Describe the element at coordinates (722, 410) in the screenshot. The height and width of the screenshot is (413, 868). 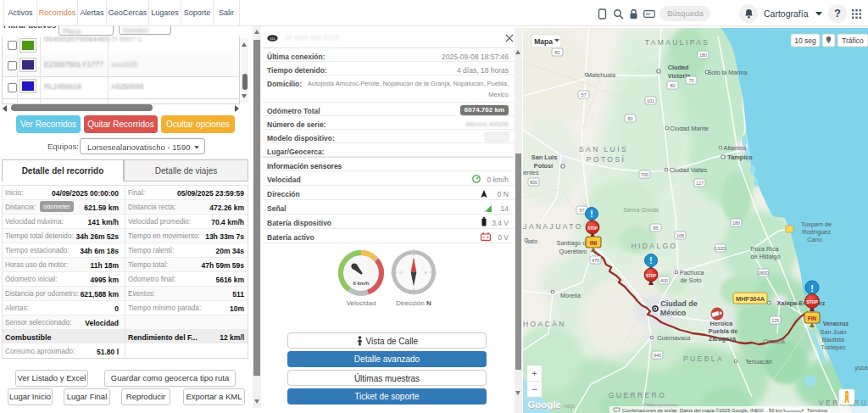
I see `svg-text:Datos del mapa ©2025 Google, I: Datos del mapa ©2025 Google, INEGI` at that location.